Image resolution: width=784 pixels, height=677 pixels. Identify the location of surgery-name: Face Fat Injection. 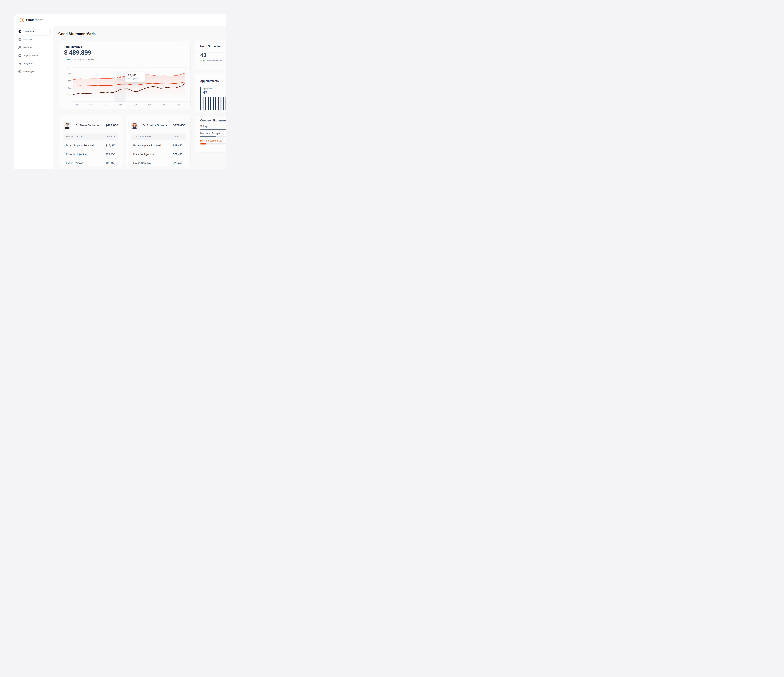
(144, 154).